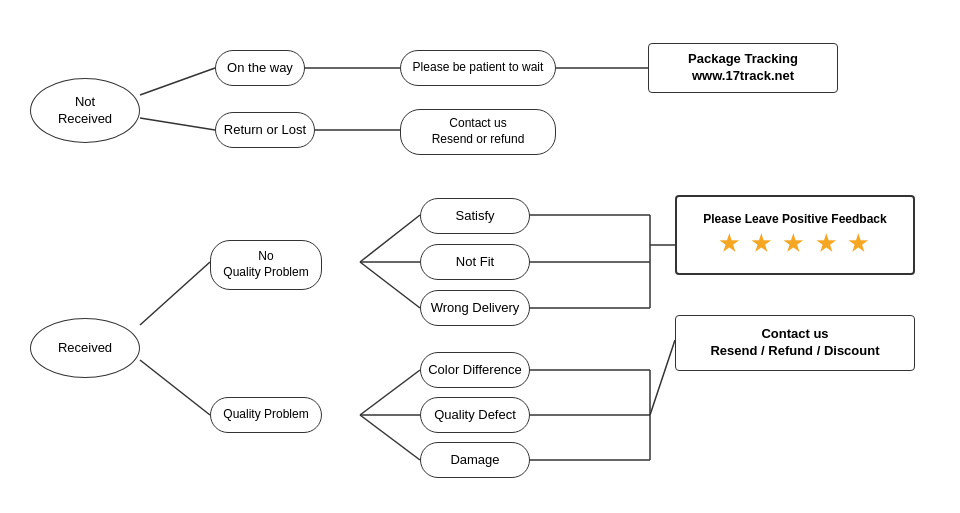 This screenshot has width=960, height=513. What do you see at coordinates (475, 415) in the screenshot?
I see `quality-defect-node: Quality Defect` at bounding box center [475, 415].